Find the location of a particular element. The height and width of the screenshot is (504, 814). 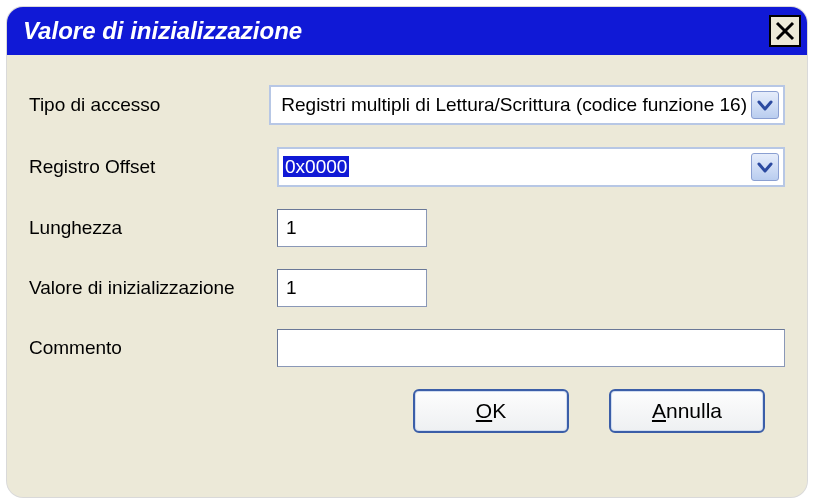

close-button is located at coordinates (785, 31).